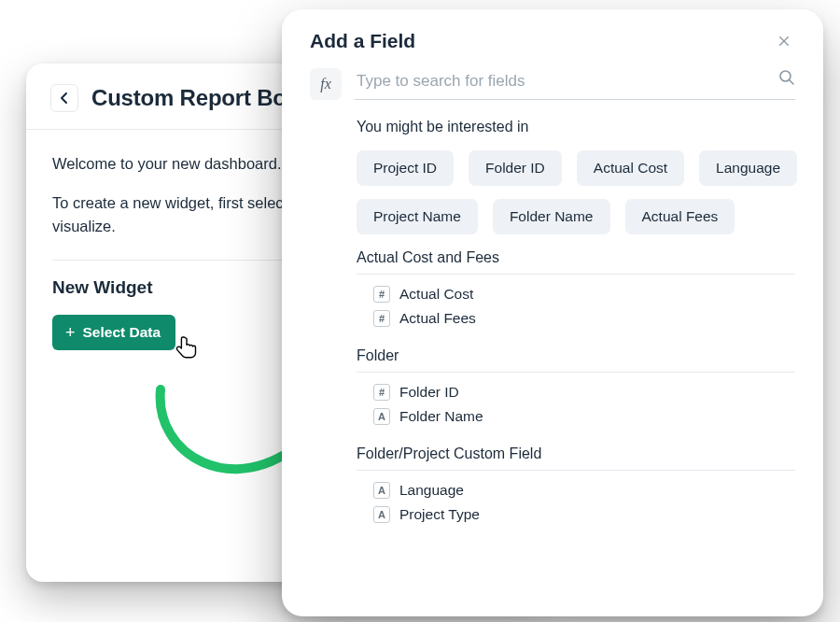 The width and height of the screenshot is (840, 622). Describe the element at coordinates (598, 490) in the screenshot. I see `field-item-language: A Language` at that location.